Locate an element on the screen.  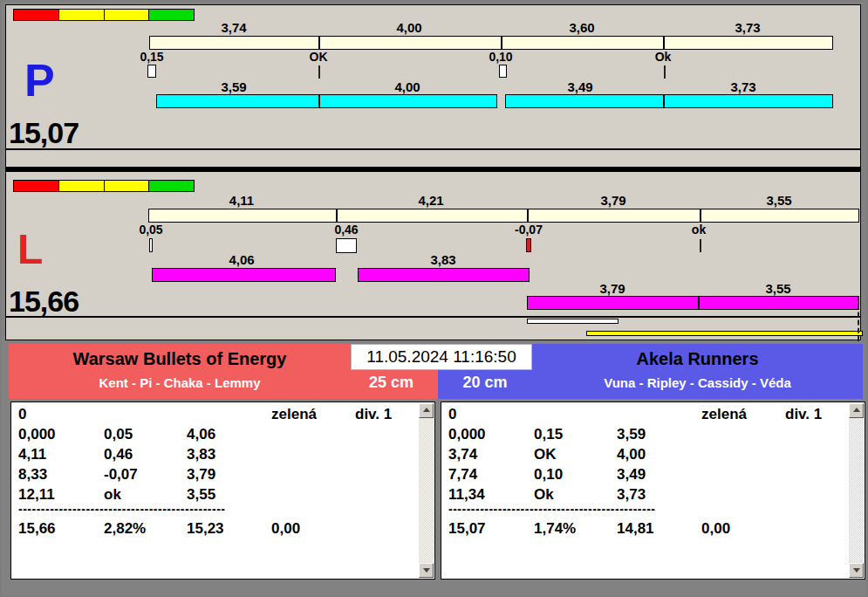
cumulative-time: 8,33 is located at coordinates (33, 475).